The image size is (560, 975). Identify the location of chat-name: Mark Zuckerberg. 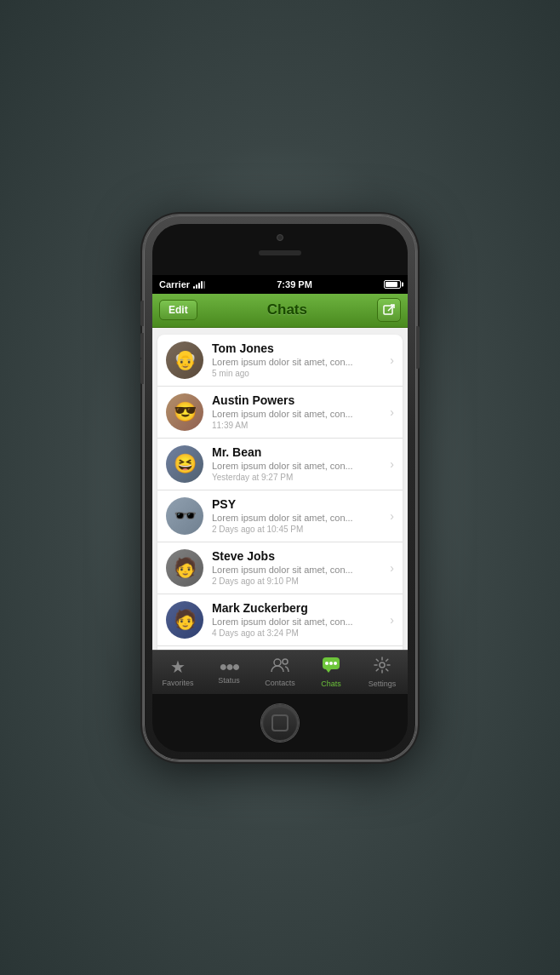
(298, 608).